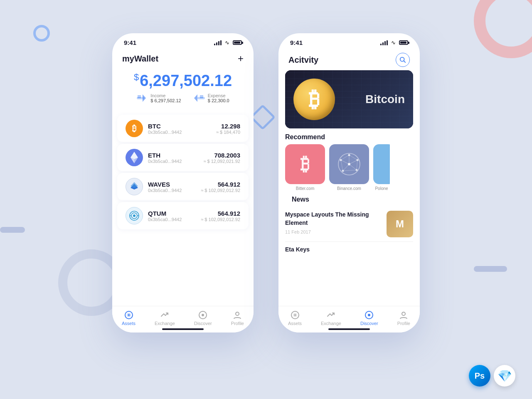 This screenshot has height=399, width=532. I want to click on news-item-eta: Eta Keys, so click(349, 249).